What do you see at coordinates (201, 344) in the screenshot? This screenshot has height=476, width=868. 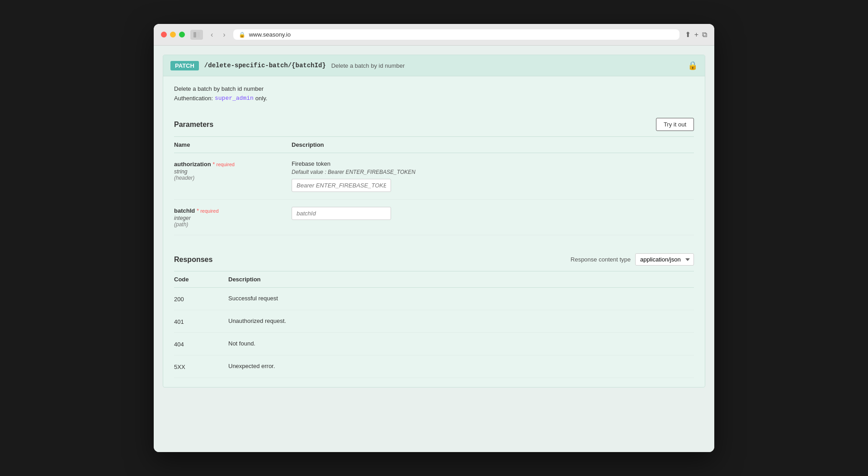 I see `response-code-404: 404` at bounding box center [201, 344].